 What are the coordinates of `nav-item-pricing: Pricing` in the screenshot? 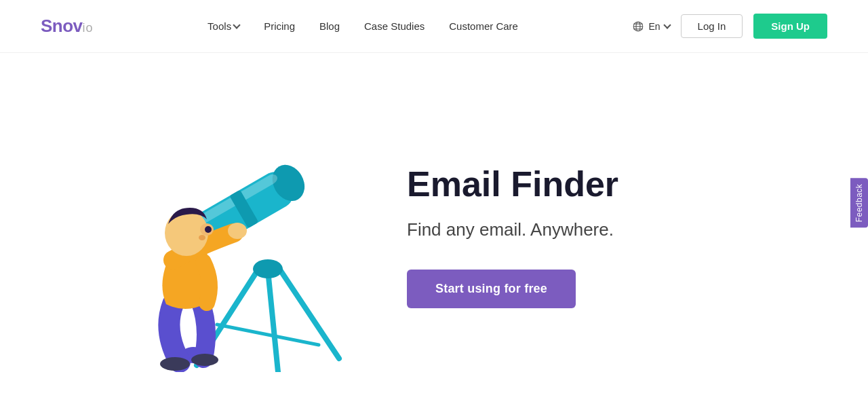 It's located at (279, 26).